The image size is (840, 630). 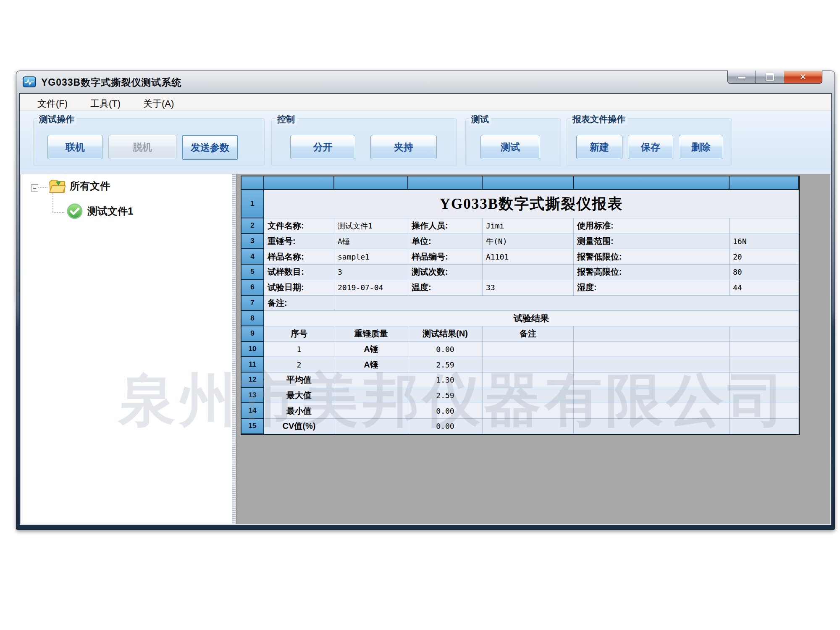 I want to click on minimize-button, so click(x=742, y=77).